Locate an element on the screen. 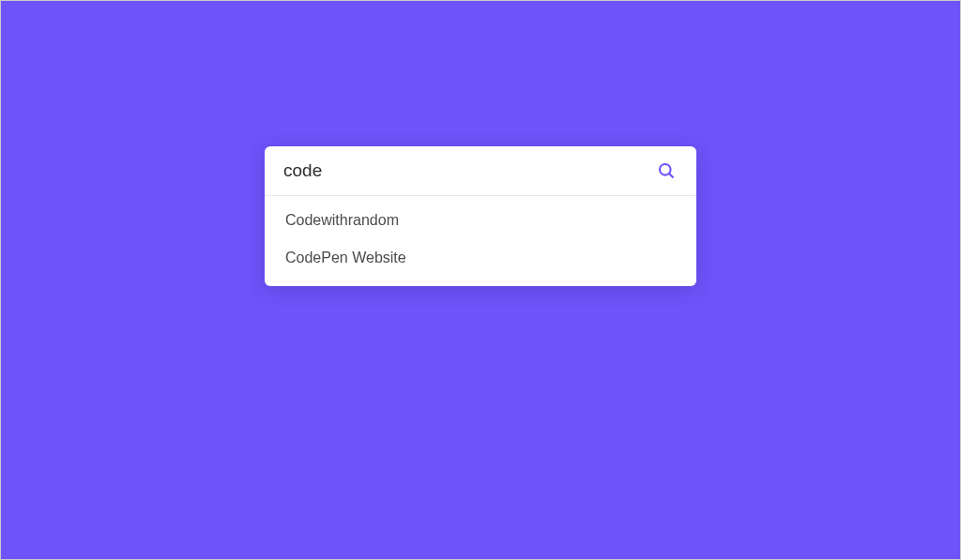  search-button is located at coordinates (666, 171).